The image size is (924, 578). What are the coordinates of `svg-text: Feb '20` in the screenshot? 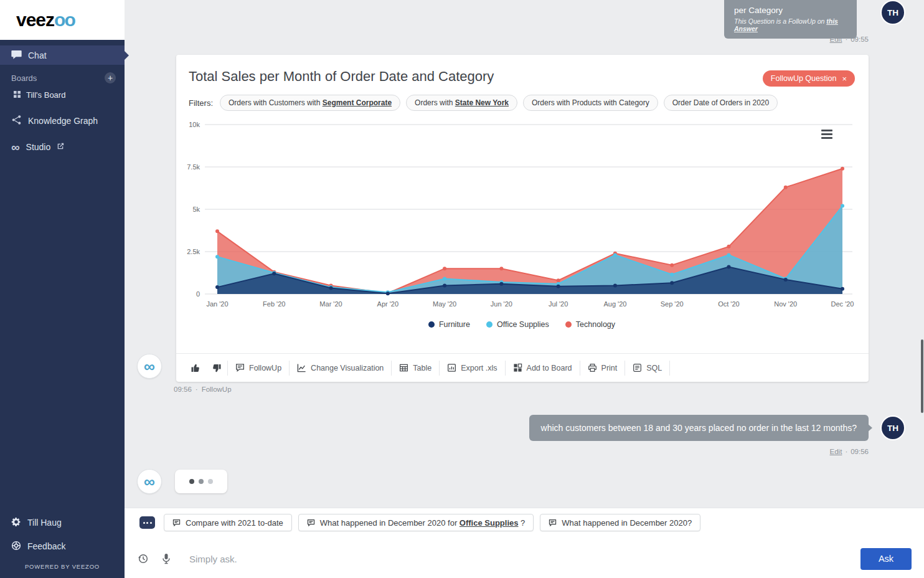 It's located at (274, 304).